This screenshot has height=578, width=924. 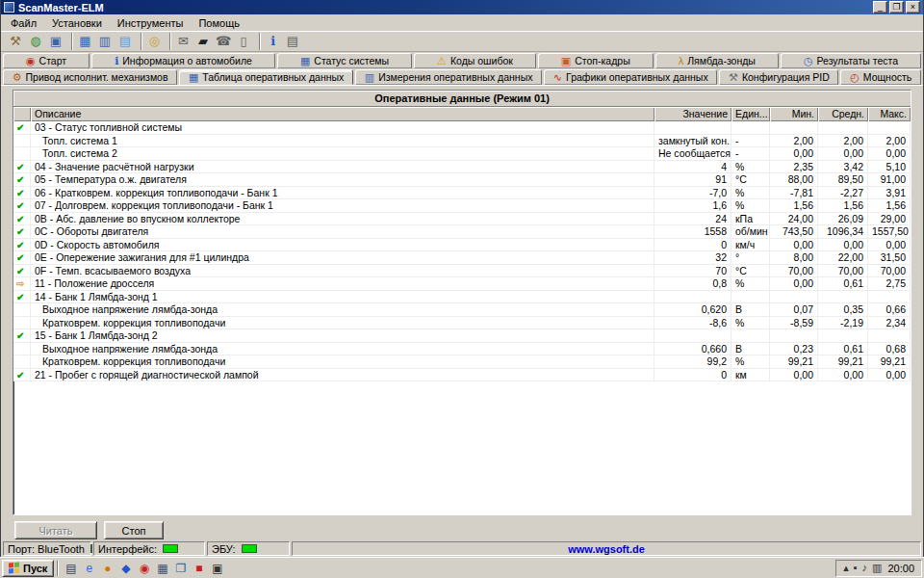 I want to click on cell-min: 24,00, so click(x=794, y=220).